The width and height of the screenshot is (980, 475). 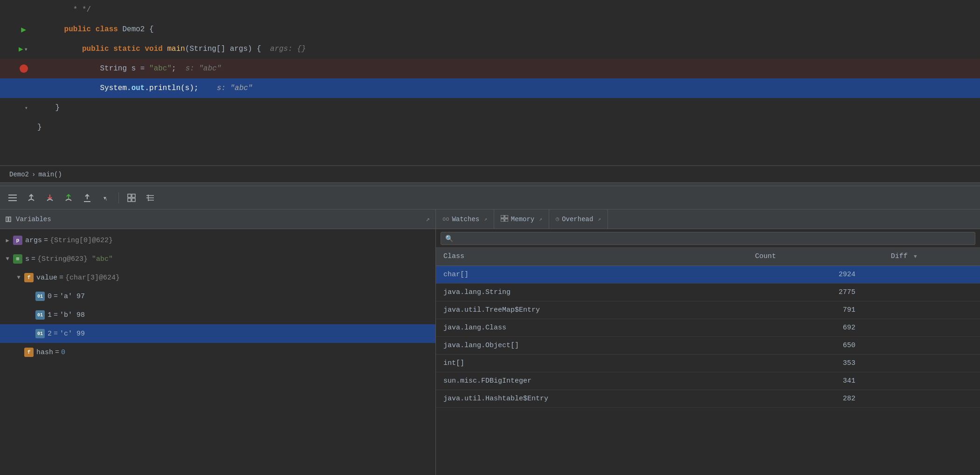 What do you see at coordinates (72, 297) in the screenshot?
I see `var-val-idx0: 'a' 97` at bounding box center [72, 297].